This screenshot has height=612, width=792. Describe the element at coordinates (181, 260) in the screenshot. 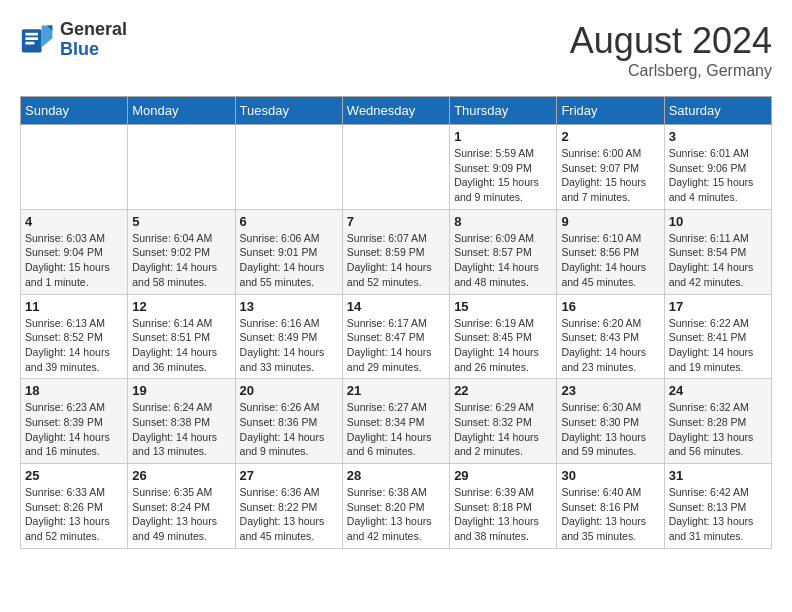

I see `day-info: Sunrise: 6:04 AM Sunset: 9:02 PM Dayligh…` at that location.